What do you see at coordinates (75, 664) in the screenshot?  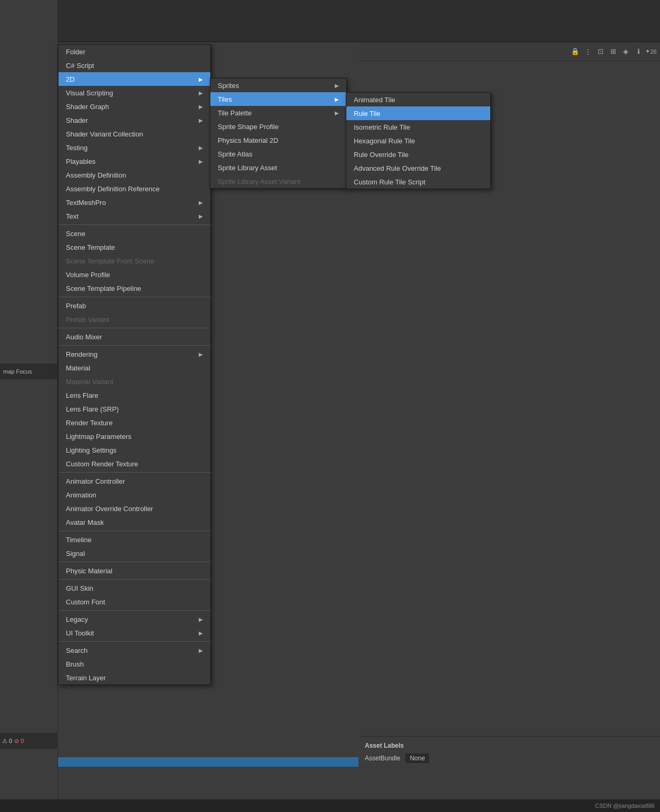 I see `menu-item-label: Brush` at bounding box center [75, 664].